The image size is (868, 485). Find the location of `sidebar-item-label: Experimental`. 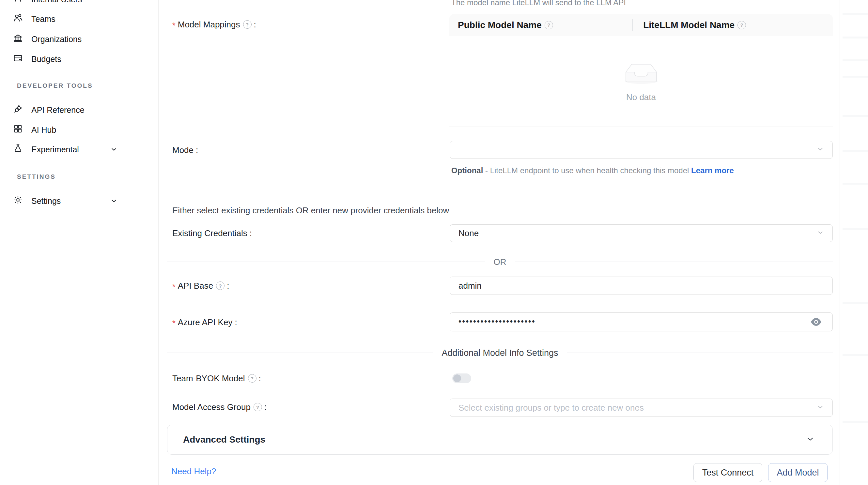

sidebar-item-label: Experimental is located at coordinates (55, 150).